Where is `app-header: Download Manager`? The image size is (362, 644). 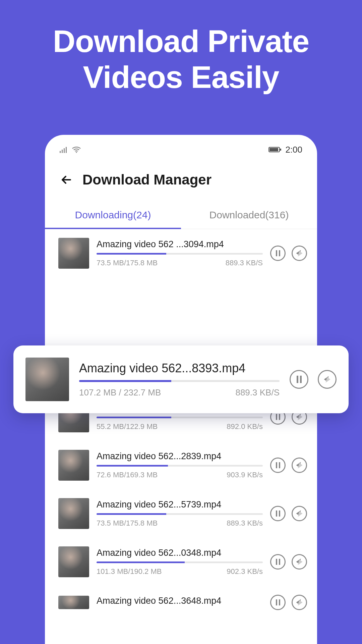
app-header: Download Manager is located at coordinates (181, 176).